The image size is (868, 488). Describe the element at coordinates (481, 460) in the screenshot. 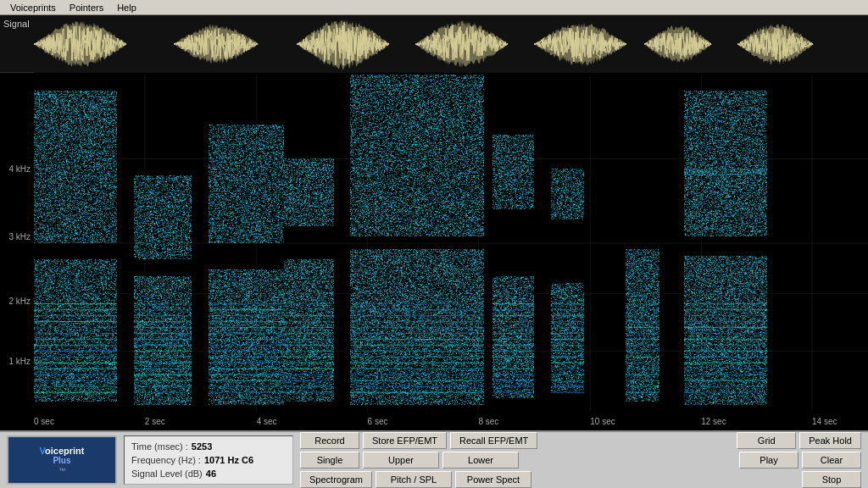

I see `lower-button: Lower` at that location.